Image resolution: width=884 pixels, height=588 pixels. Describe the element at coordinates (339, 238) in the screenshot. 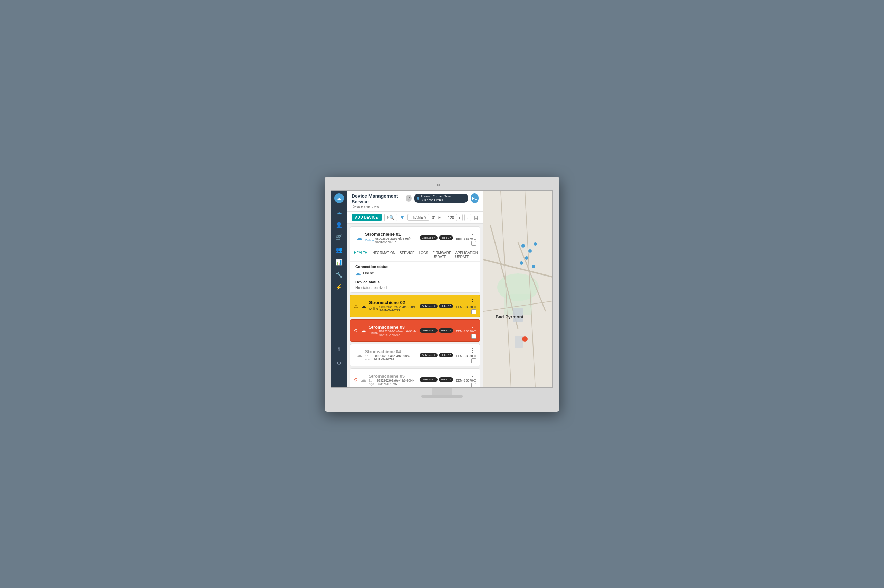

I see `sidebar-item-cart: 🛒` at that location.